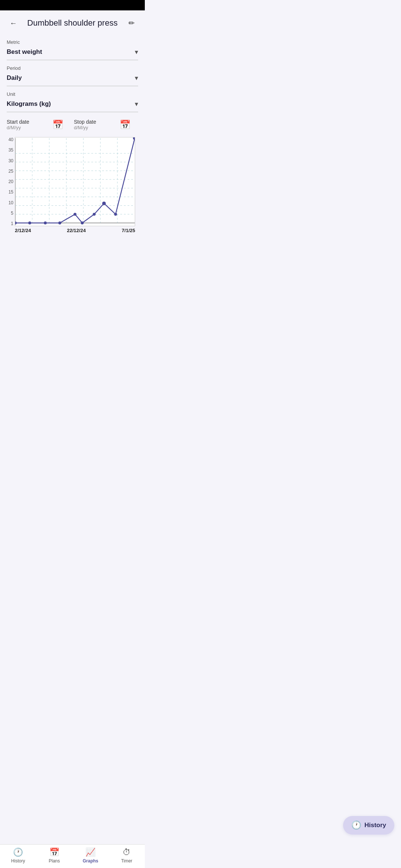 This screenshot has height=868, width=401. What do you see at coordinates (58, 125) in the screenshot?
I see `start-date-picker-icon: 📅` at bounding box center [58, 125].